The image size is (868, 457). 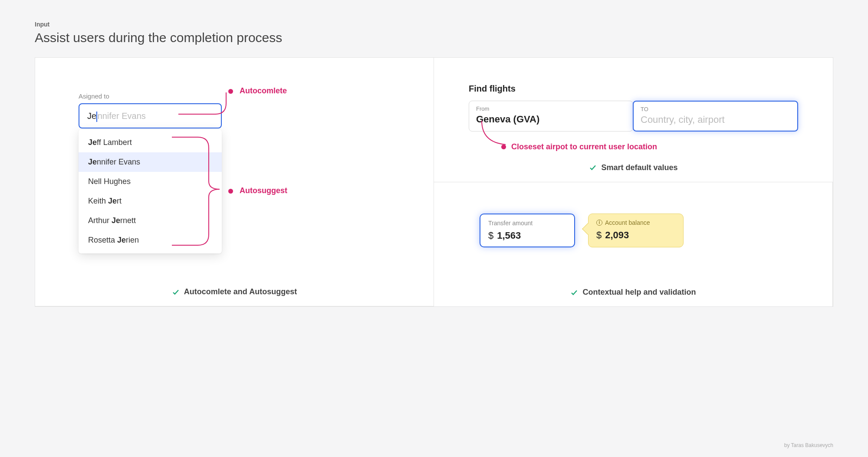 I want to click on typed-text: Je, so click(x=92, y=116).